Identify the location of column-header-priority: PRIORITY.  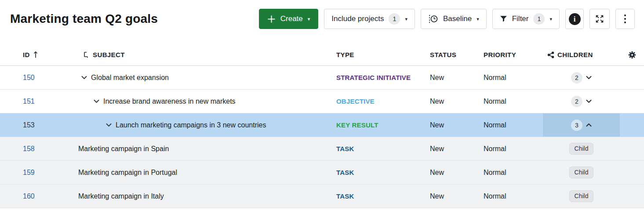
(511, 54).